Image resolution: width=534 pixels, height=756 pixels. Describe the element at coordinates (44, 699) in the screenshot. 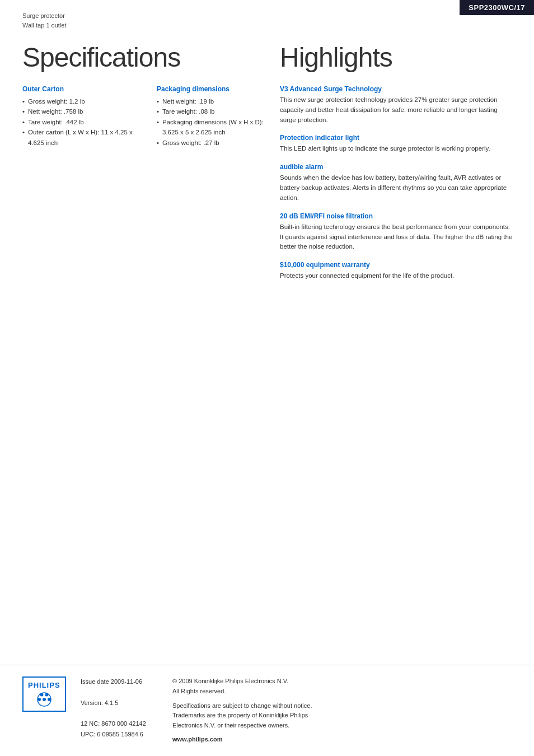

I see `philips-logo-icon` at that location.